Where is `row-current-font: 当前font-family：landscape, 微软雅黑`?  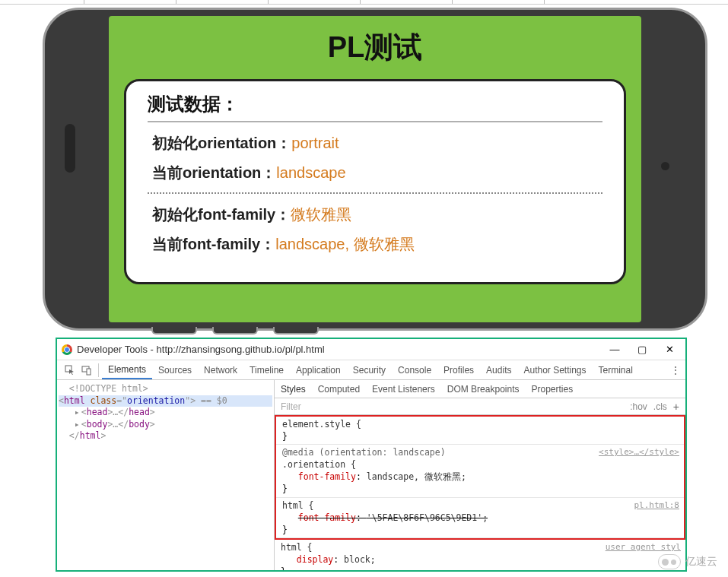 row-current-font: 当前font-family：landscape, 微软雅黑 is located at coordinates (375, 245).